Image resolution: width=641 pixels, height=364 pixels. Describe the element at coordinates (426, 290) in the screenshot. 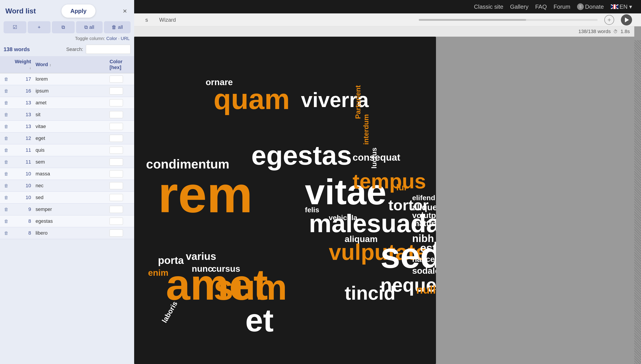

I see `cloud-word: nulla` at that location.